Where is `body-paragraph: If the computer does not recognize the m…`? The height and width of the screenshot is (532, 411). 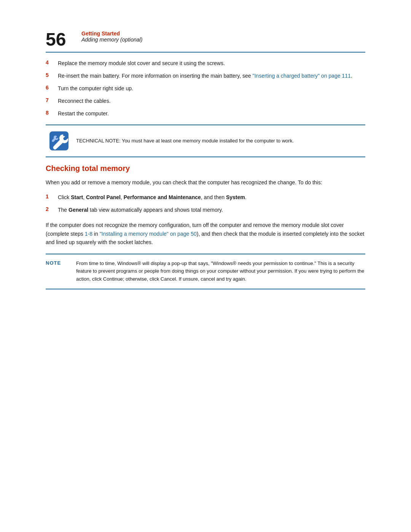 body-paragraph: If the computer does not recognize the m… is located at coordinates (206, 234).